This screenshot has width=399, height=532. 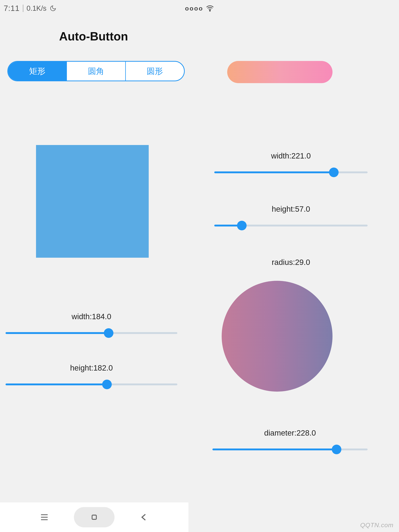 I want to click on moon-icon, so click(x=53, y=8).